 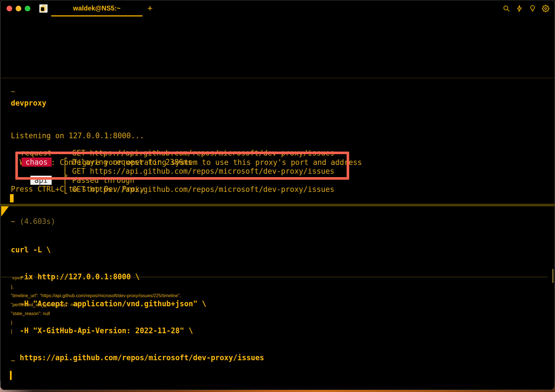 I want to click on shell-prompt-with-duration: ~ (4.603s), so click(x=33, y=221).